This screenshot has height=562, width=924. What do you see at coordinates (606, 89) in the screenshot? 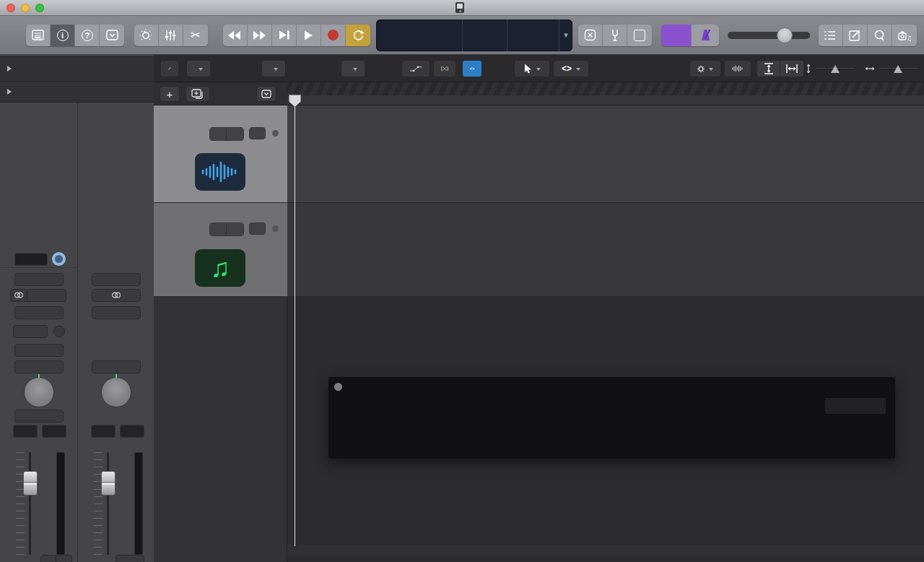
I see `bar-ruler` at bounding box center [606, 89].